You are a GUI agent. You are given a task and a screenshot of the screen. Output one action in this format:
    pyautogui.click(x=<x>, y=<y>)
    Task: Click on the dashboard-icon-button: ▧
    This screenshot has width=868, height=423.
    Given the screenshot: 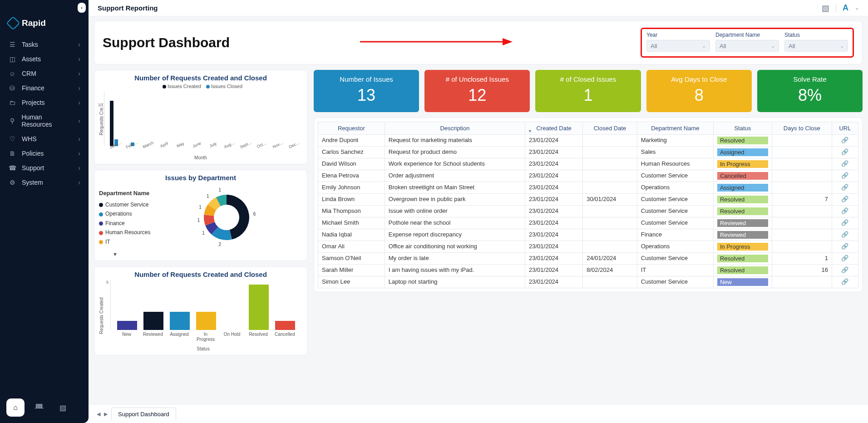 What is the action you would take?
    pyautogui.click(x=63, y=408)
    